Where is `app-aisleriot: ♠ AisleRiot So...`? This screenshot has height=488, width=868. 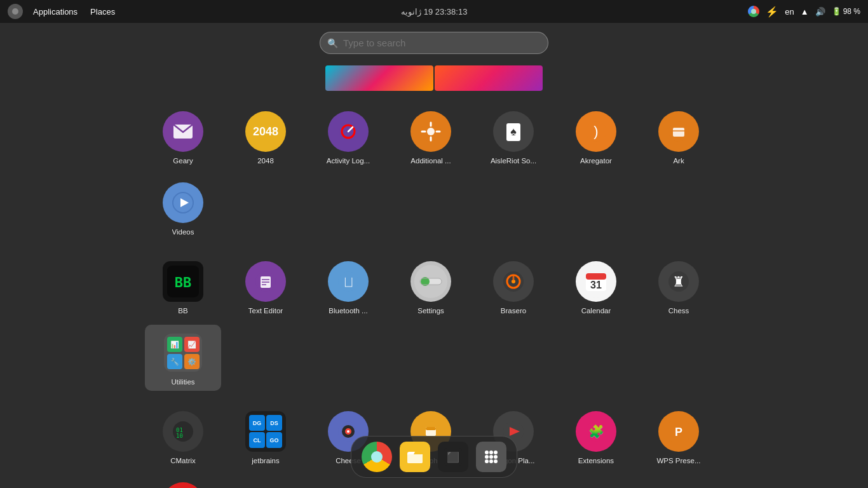 app-aisleriot: ♠ AisleRiot So... is located at coordinates (513, 137).